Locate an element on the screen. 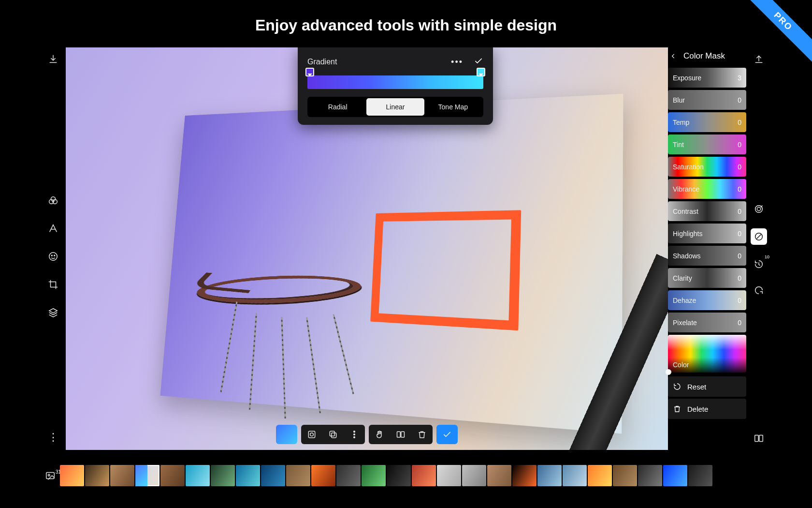  gradient-stop-right is located at coordinates (481, 72).